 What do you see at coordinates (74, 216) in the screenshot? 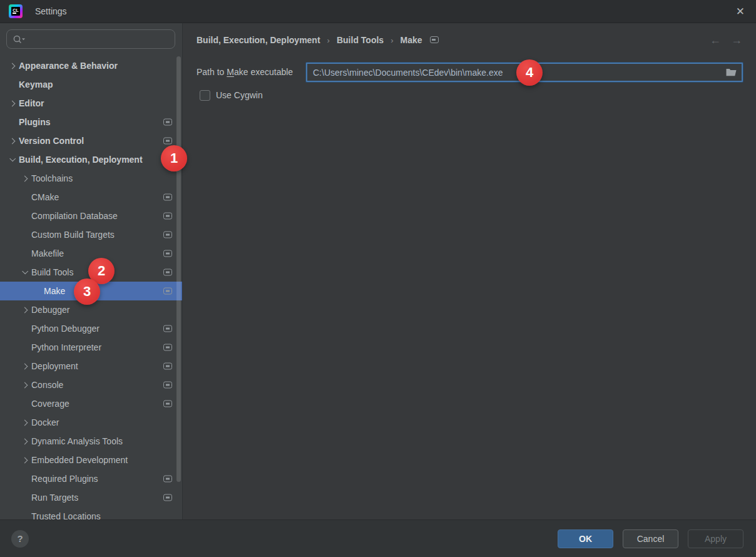
I see `sidebar-item-label: Compilation Database` at bounding box center [74, 216].